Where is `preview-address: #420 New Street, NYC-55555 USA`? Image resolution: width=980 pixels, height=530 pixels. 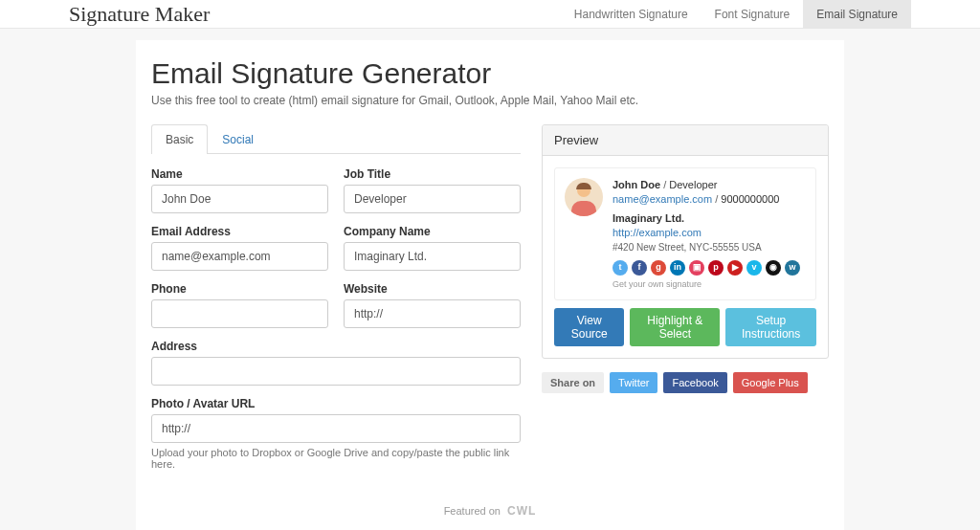
preview-address: #420 New Street, NYC-55555 USA is located at coordinates (706, 248).